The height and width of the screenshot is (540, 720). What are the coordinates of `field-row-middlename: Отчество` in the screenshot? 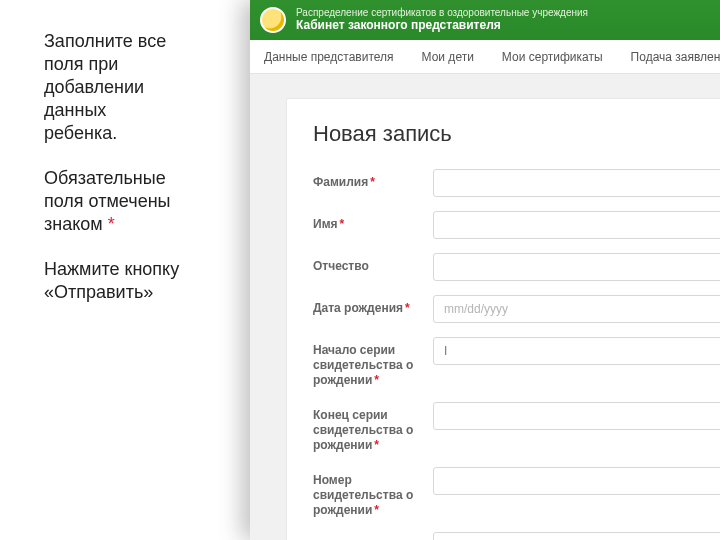 It's located at (516, 267).